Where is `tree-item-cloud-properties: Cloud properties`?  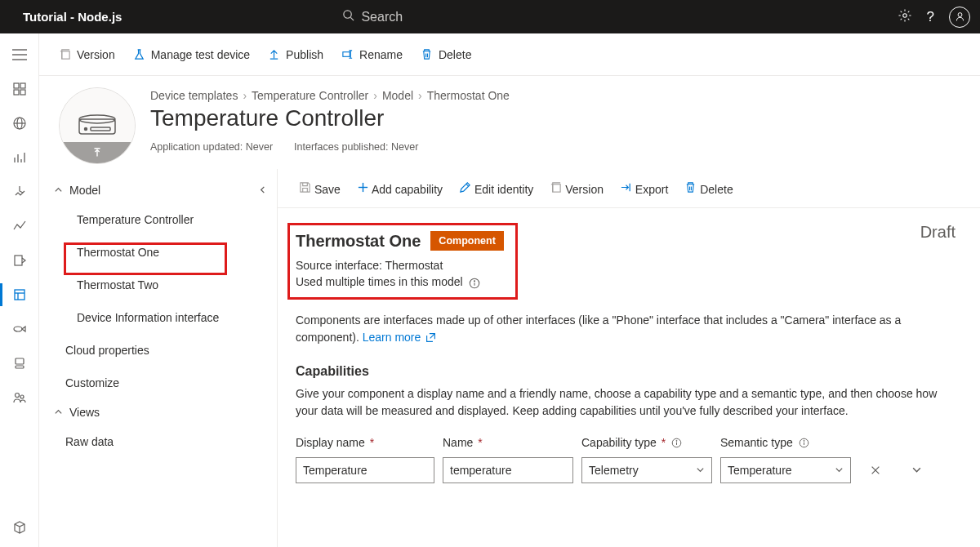
tree-item-cloud-properties: Cloud properties is located at coordinates (158, 350).